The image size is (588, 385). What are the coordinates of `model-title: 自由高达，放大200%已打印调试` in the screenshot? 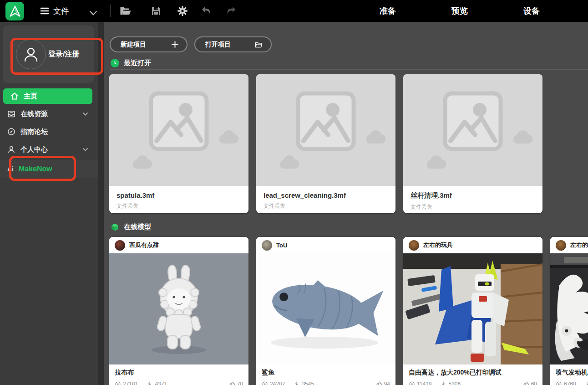 It's located at (473, 373).